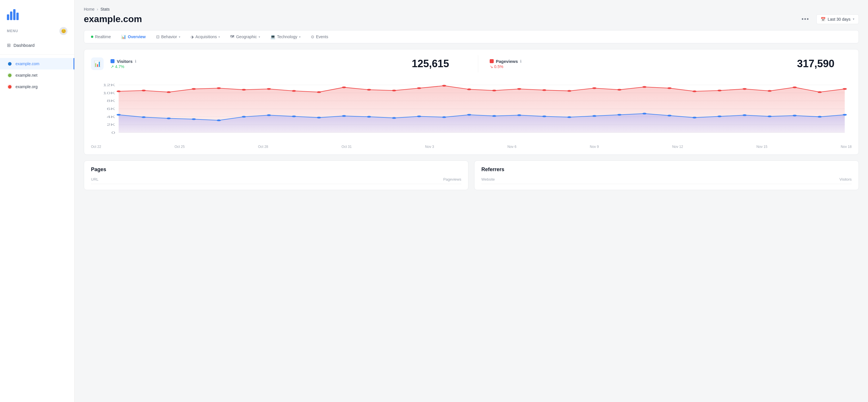  What do you see at coordinates (594, 147) in the screenshot?
I see `x-label: Nov 9` at bounding box center [594, 147].